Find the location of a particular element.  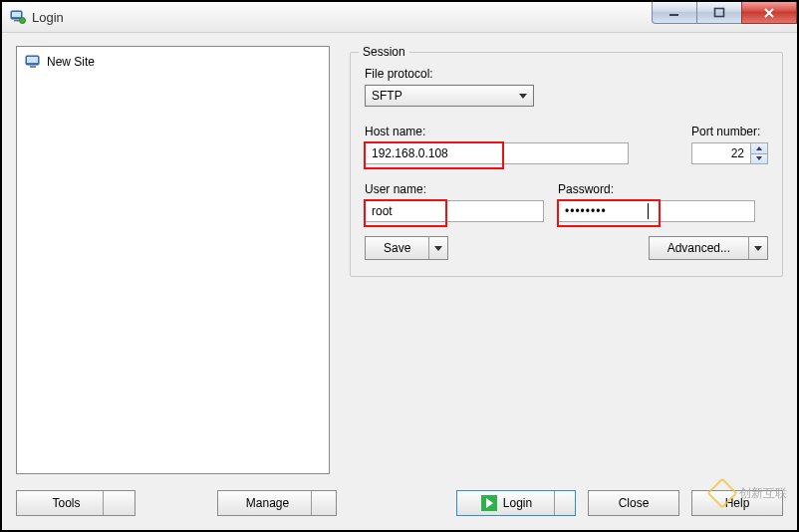

save-button-label: Save is located at coordinates (397, 248).